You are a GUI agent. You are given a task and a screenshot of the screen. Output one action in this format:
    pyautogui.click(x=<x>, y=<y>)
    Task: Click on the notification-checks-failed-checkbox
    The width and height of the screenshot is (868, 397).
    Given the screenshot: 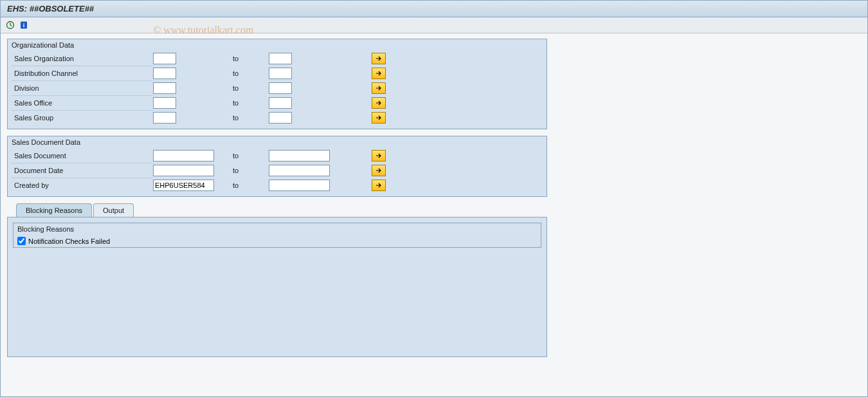 What is the action you would take?
    pyautogui.click(x=22, y=241)
    